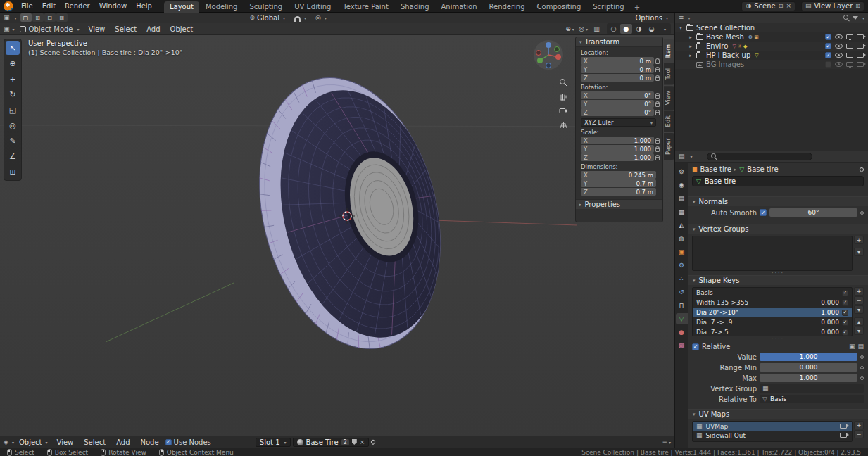 Image resolution: width=868 pixels, height=456 pixels. What do you see at coordinates (13, 48) in the screenshot?
I see `select-box-tool: ↖` at bounding box center [13, 48].